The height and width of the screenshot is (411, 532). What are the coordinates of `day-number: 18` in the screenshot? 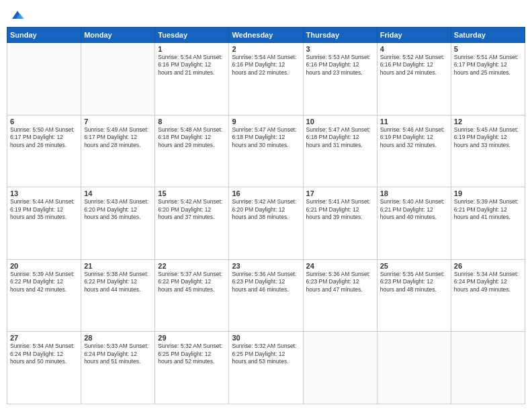 It's located at (414, 193).